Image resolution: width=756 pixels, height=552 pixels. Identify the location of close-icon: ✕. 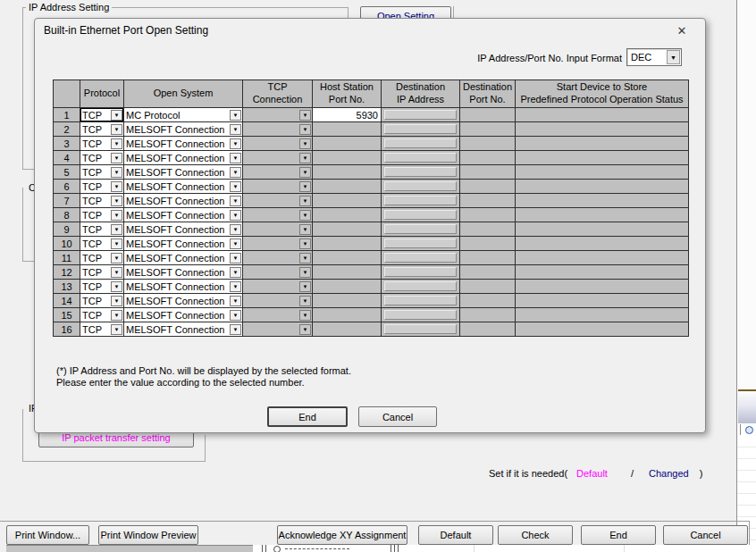
(682, 30).